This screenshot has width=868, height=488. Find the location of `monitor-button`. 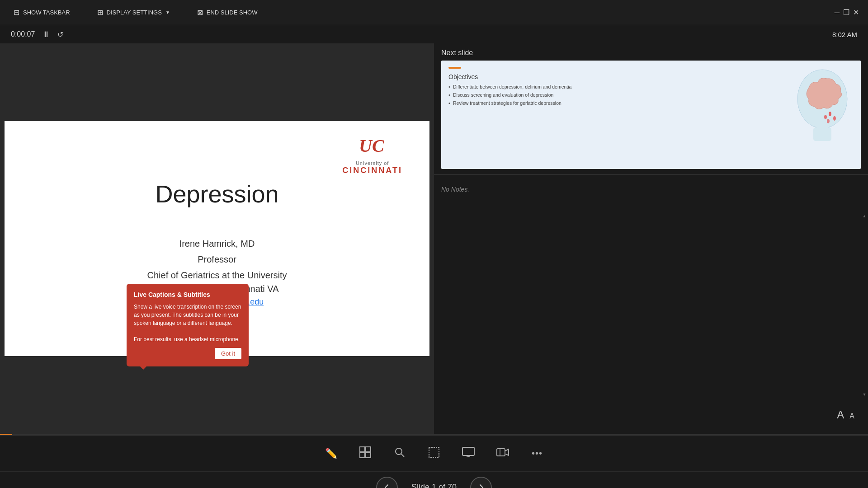

monitor-button is located at coordinates (468, 454).